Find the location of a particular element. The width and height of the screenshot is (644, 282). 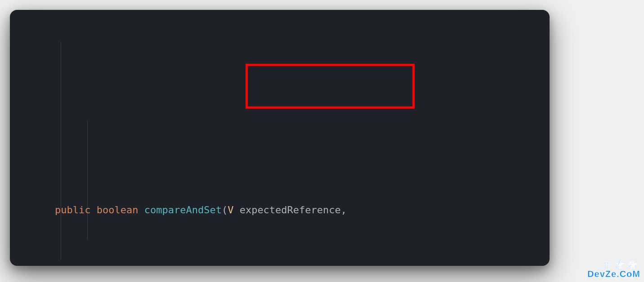

keyword-boolean: boolean is located at coordinates (118, 210).